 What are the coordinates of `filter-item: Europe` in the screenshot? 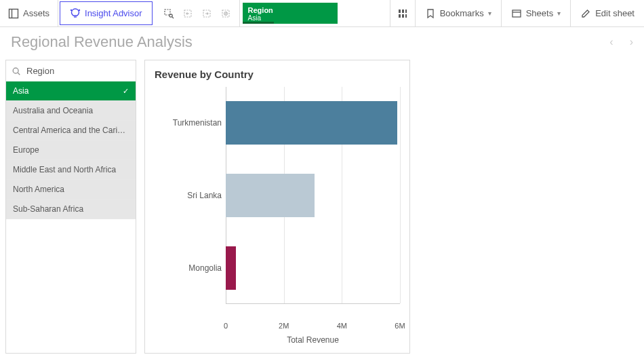 It's located at (71, 151).